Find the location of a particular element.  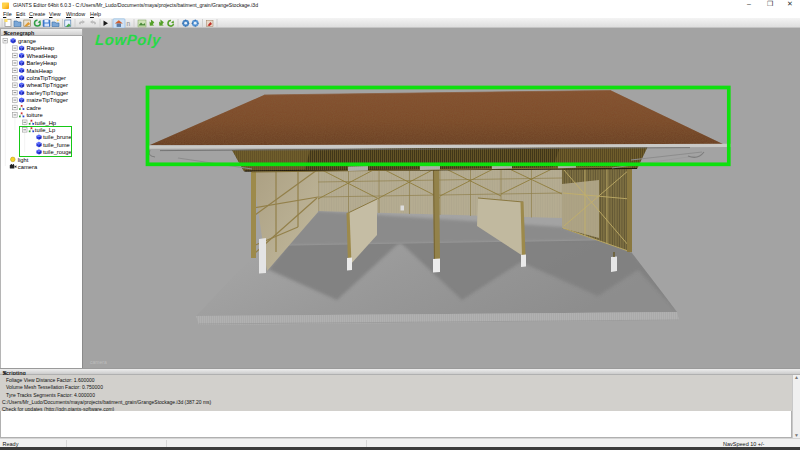

svg-text: tuile_Hp is located at coordinates (46, 122).